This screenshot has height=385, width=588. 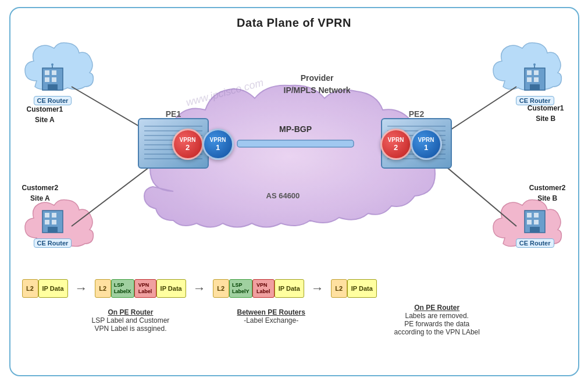 What do you see at coordinates (416, 114) in the screenshot?
I see `svg-text: PE2` at bounding box center [416, 114].